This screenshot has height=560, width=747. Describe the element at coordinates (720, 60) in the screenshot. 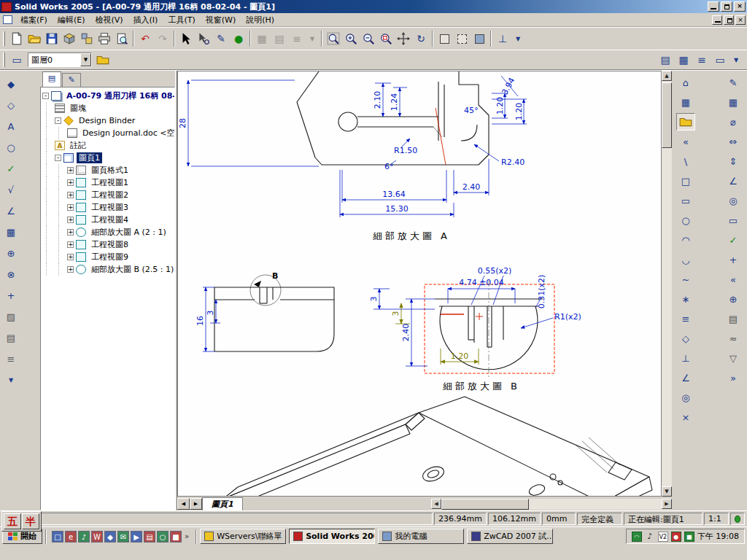

I see `note-format-button: ▭` at that location.